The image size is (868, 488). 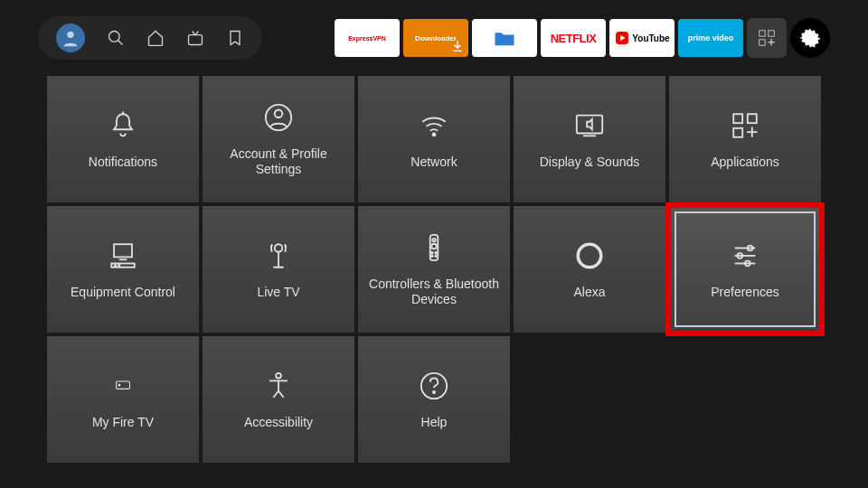 I want to click on tile-display-sounds: Display & Sounds, so click(x=590, y=139).